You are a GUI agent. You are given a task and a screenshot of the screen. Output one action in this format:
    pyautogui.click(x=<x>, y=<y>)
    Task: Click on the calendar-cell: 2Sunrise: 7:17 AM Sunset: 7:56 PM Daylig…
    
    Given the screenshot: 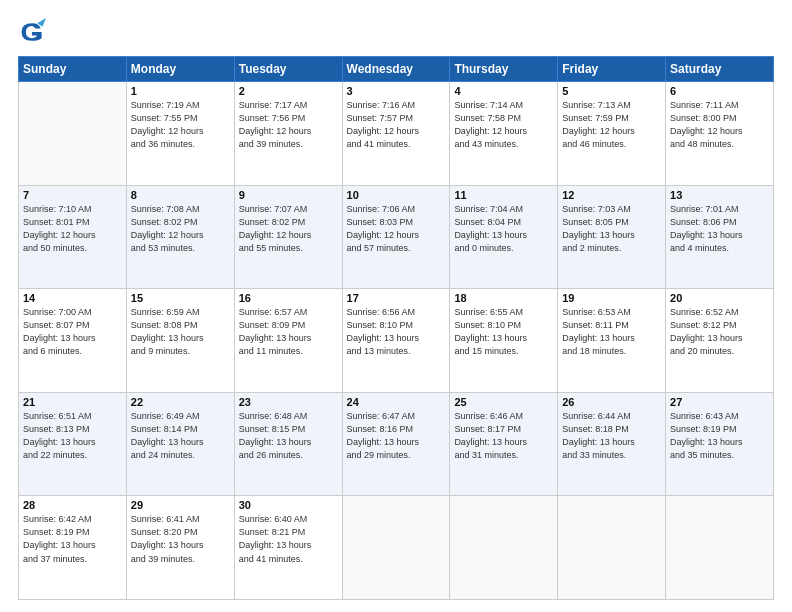 What is the action you would take?
    pyautogui.click(x=288, y=134)
    